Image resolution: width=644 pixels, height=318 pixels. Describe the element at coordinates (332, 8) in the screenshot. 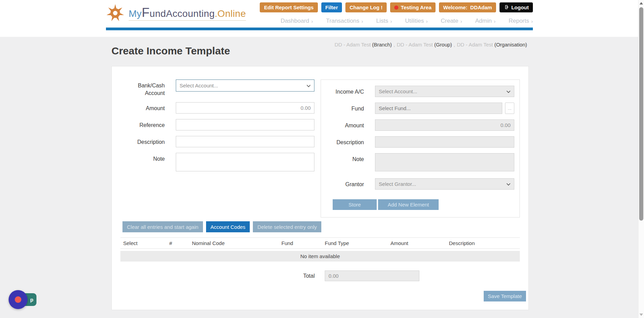

I see `filter-button: Filter` at that location.